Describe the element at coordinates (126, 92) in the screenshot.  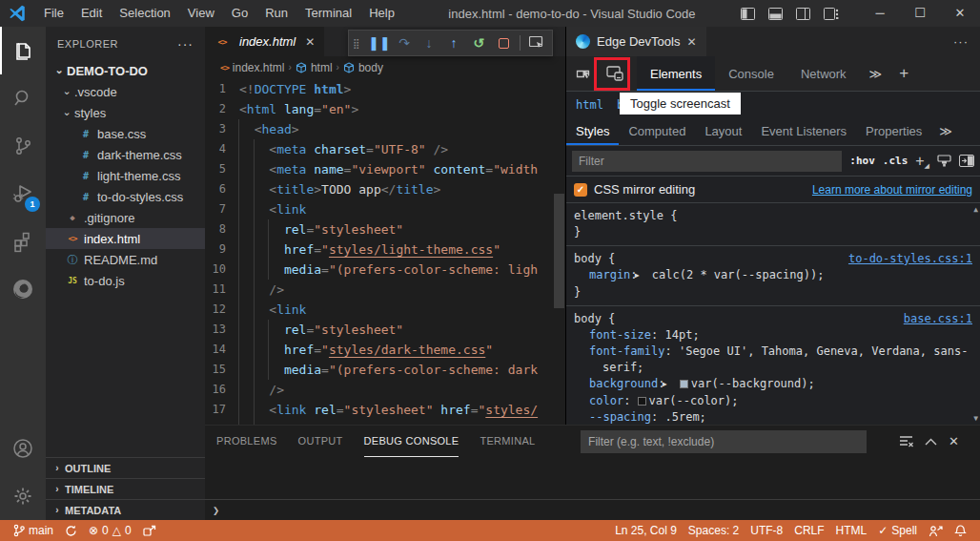
I see `tree-item--vscode: ⌄.vscode` at that location.